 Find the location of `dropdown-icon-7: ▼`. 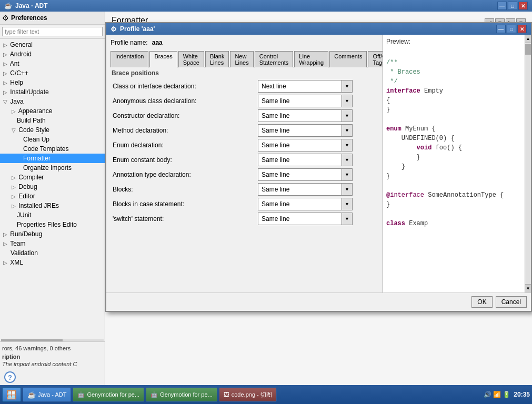

dropdown-icon-7: ▼ is located at coordinates (347, 189).